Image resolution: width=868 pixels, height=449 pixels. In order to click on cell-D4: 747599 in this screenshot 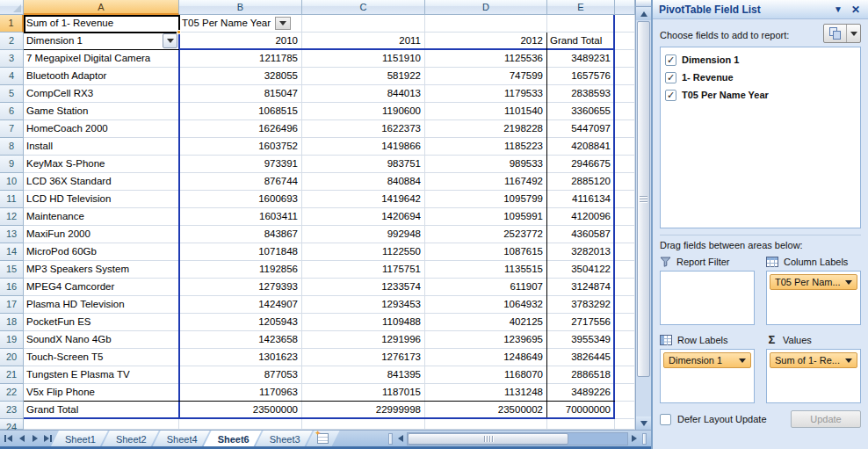, I will do `click(487, 76)`.